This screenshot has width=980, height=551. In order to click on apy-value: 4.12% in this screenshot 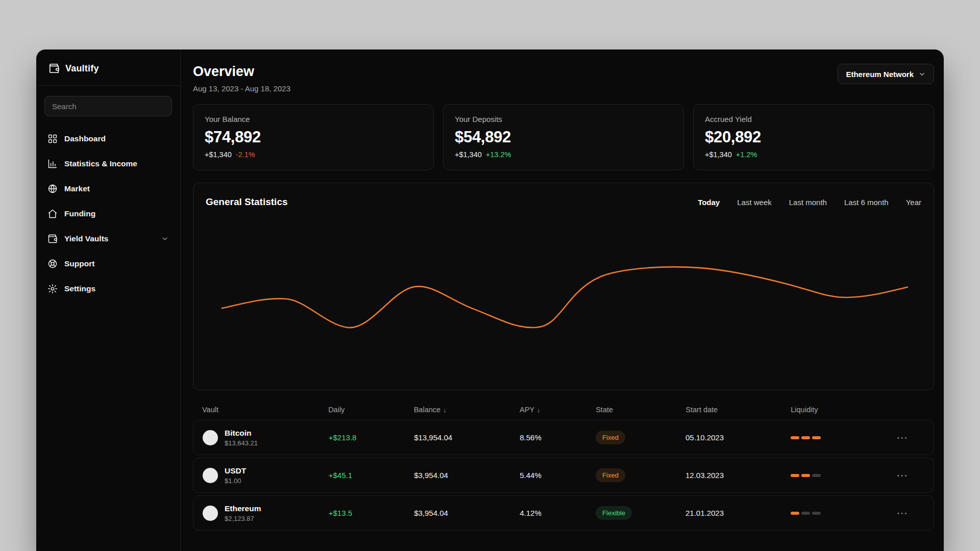, I will do `click(557, 513)`.